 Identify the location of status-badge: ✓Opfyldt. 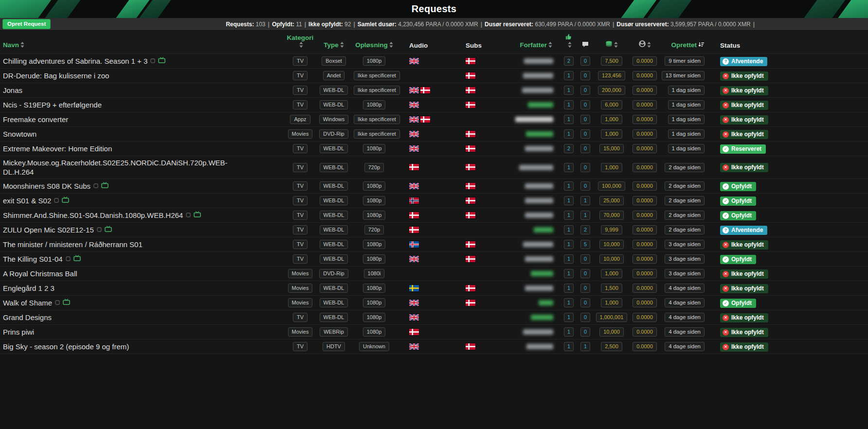
(738, 201).